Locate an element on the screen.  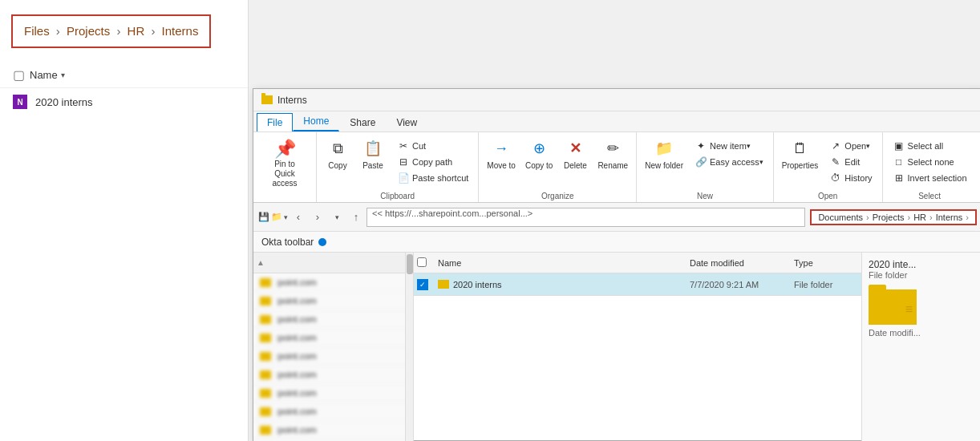
quick-dropdown-icon: ▾ is located at coordinates (285, 217).